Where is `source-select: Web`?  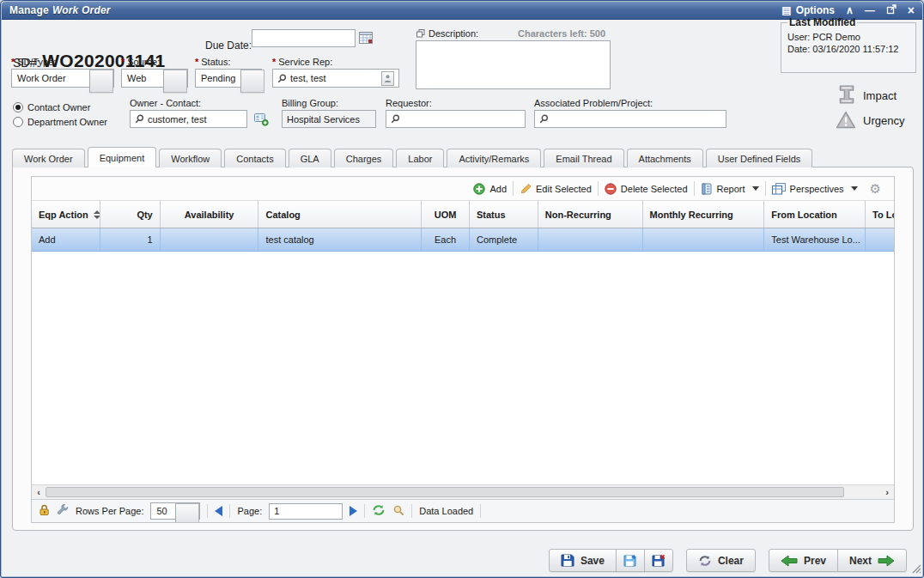
source-select: Web is located at coordinates (155, 78).